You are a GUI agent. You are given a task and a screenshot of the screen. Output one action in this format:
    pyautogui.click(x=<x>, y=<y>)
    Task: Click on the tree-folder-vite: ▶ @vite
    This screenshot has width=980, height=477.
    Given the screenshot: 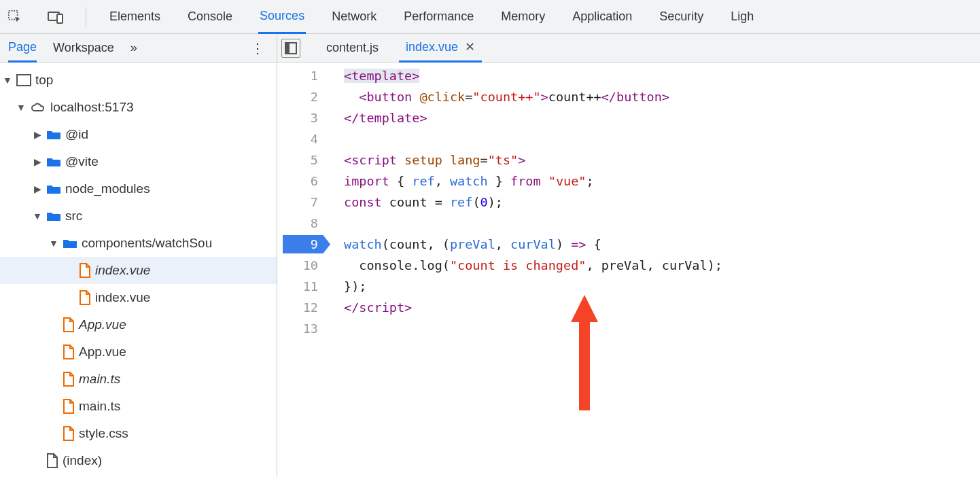 What is the action you would take?
    pyautogui.click(x=139, y=162)
    